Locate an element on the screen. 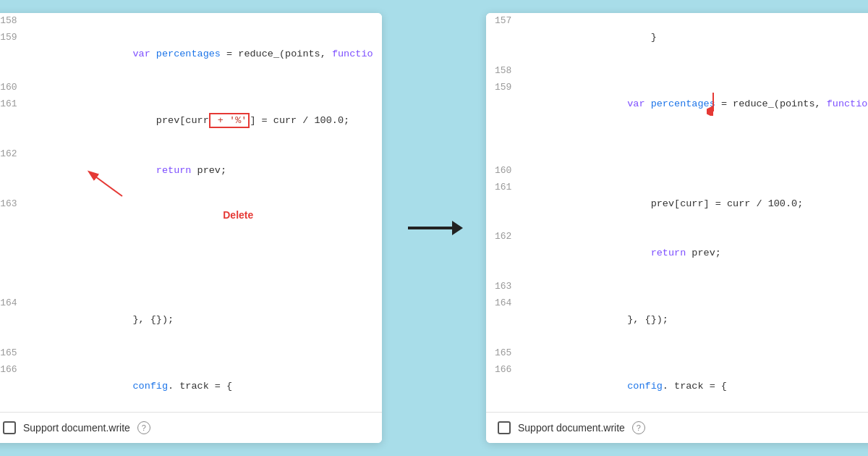  delete-label: Delete is located at coordinates (192, 216).